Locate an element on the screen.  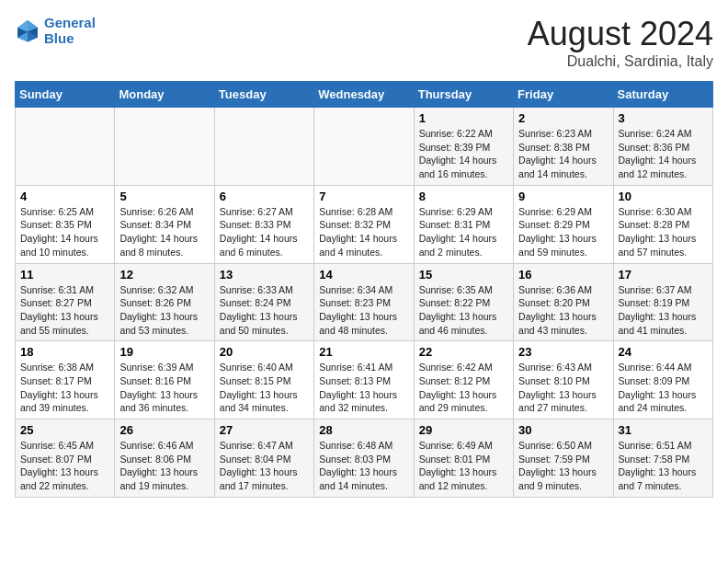
day-info: Sunrise: 6:32 AMSunset: 8:26 PMDaylight:… is located at coordinates (164, 311).